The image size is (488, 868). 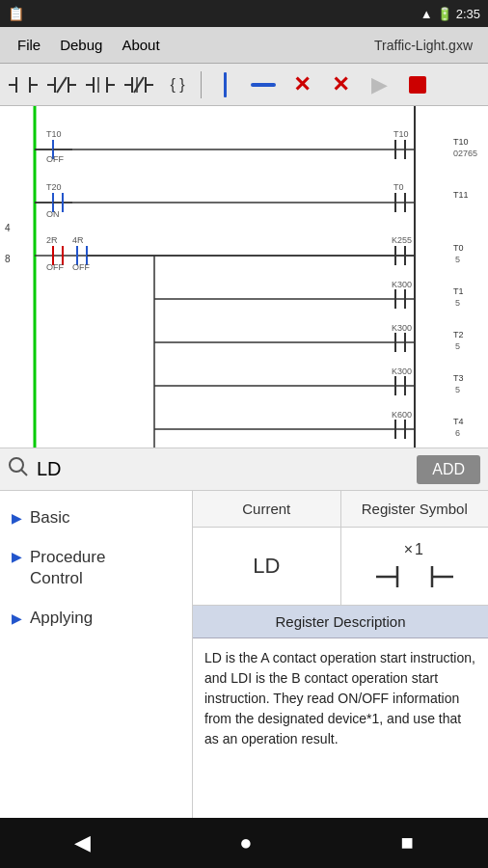 What do you see at coordinates (418, 85) in the screenshot?
I see `stop-button` at bounding box center [418, 85].